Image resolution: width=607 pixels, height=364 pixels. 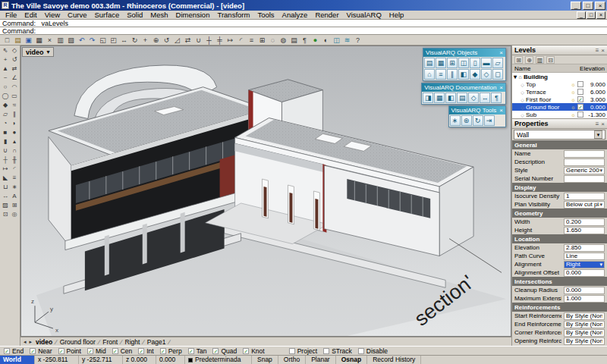 I want to click on level-row: ◇ First floor ☼ ✓ 3.000, so click(x=560, y=99).